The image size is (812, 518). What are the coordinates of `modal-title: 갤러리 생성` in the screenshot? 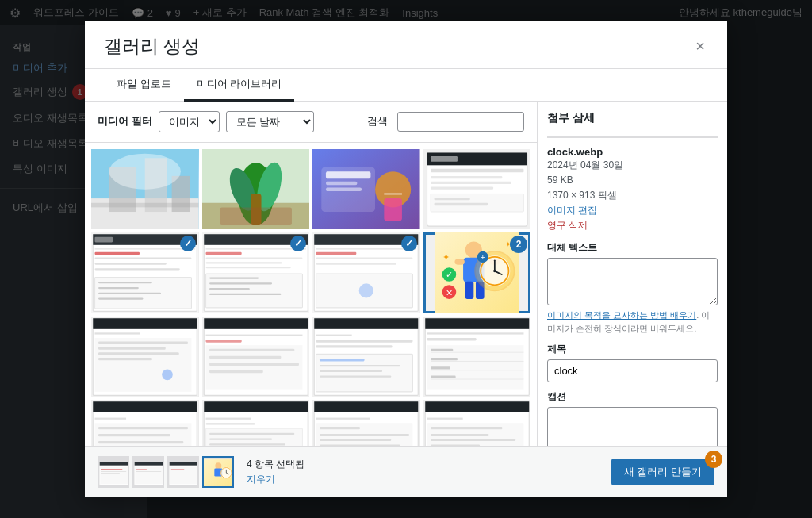 It's located at (152, 46).